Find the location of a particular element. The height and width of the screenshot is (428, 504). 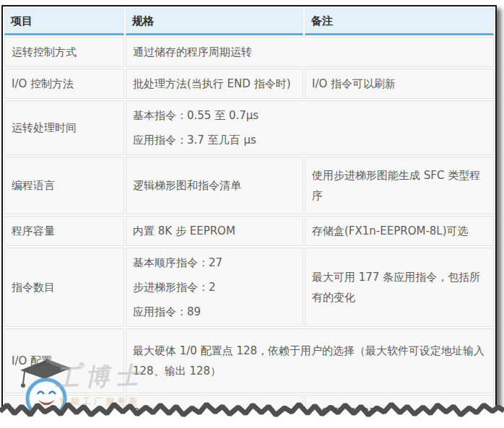

item-cell: 运转控制方式 is located at coordinates (64, 52).